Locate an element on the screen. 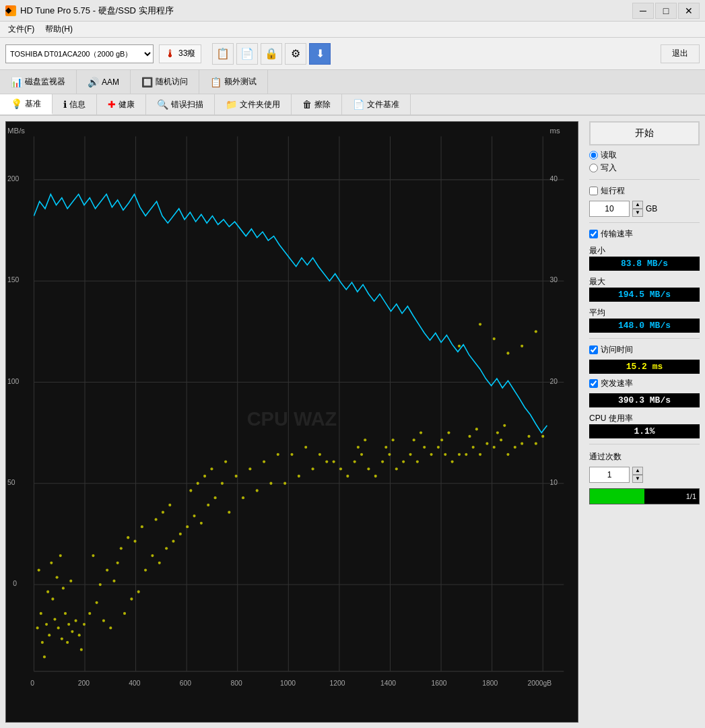 The height and width of the screenshot is (728, 705). passes-row: ▲ ▼ is located at coordinates (644, 475).